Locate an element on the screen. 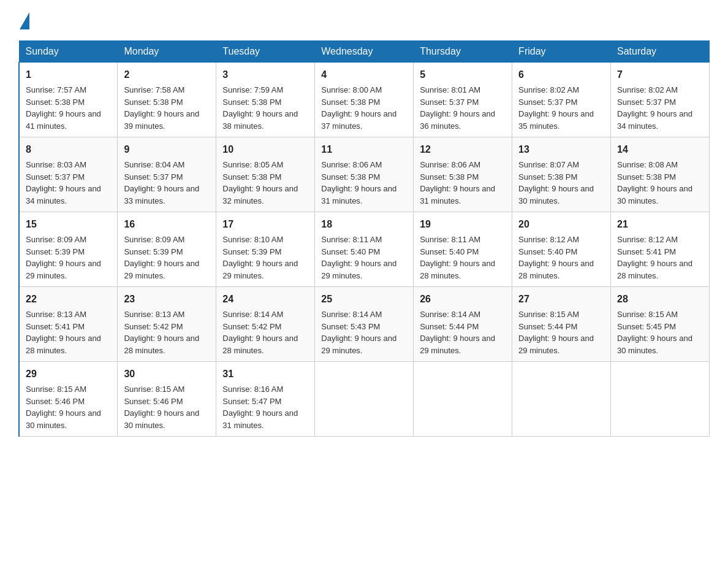 This screenshot has height=563, width=728. calendar-cell: 3Sunrise: 7:59 AMSunset: 5:38 PMDaylight… is located at coordinates (266, 100).